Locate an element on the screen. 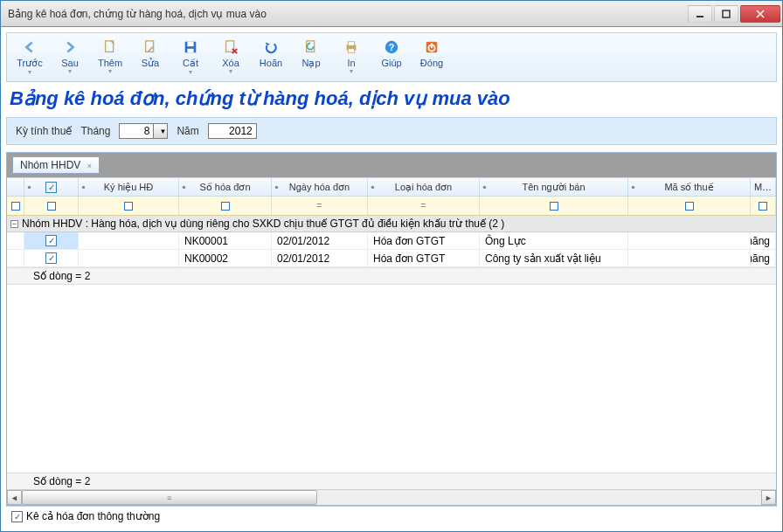 This screenshot has height=532, width=783. col-header-so-hd: Số hóa đơn is located at coordinates (225, 187).